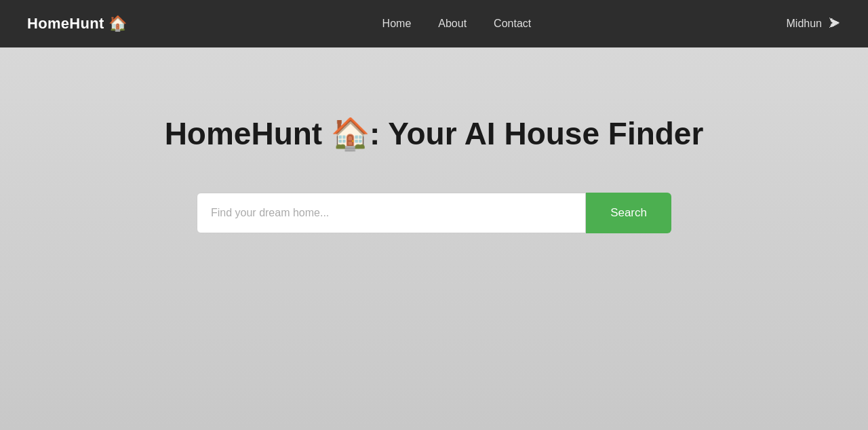 The height and width of the screenshot is (430, 868). I want to click on search-button: Search, so click(629, 213).